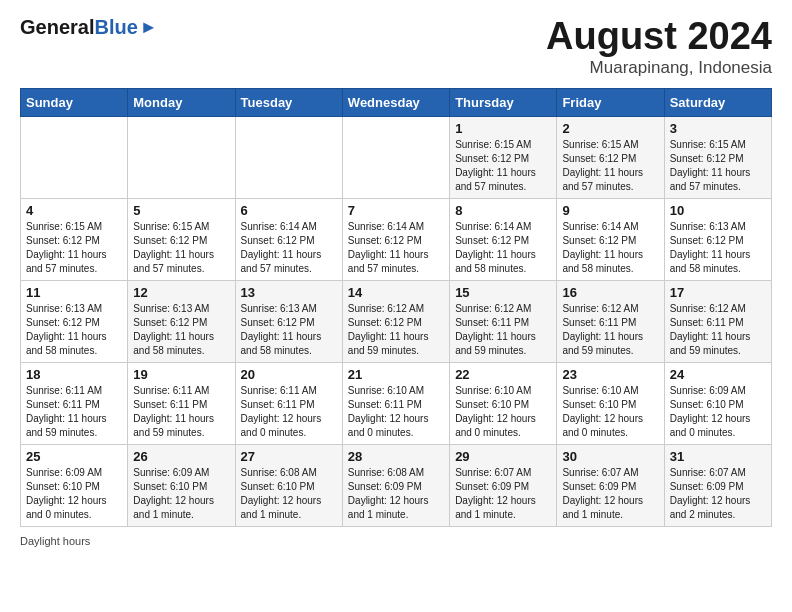 The height and width of the screenshot is (612, 792). Describe the element at coordinates (288, 403) in the screenshot. I see `calendar-cell: 20Sunrise: 6:11 AM Sunset: 6:11 PM Dayli…` at that location.